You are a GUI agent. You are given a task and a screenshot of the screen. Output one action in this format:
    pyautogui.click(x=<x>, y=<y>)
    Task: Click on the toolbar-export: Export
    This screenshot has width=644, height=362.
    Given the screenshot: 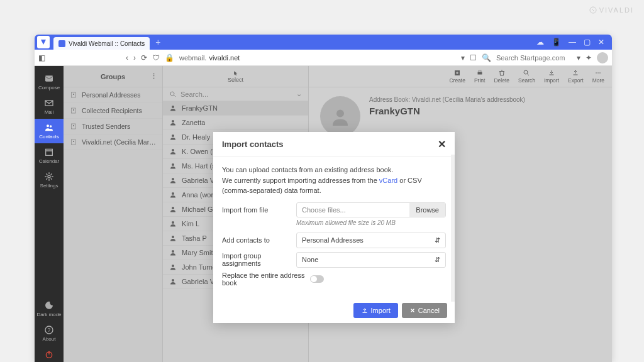 What is the action you would take?
    pyautogui.click(x=576, y=77)
    